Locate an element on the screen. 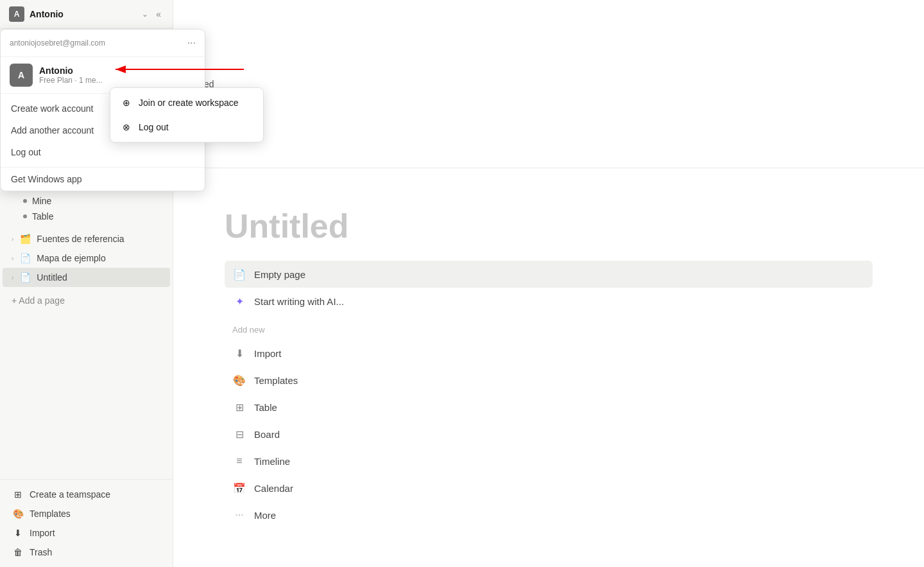 The image size is (924, 567). start-with-ai-item: ✦ Start writing with AI... is located at coordinates (549, 301).